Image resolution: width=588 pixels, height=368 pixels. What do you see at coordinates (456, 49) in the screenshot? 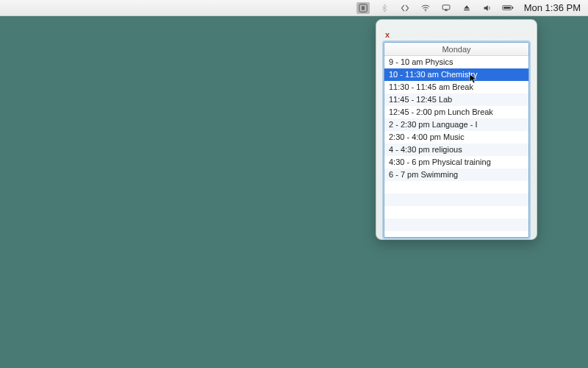
I see `listbox-header: Monday` at bounding box center [456, 49].